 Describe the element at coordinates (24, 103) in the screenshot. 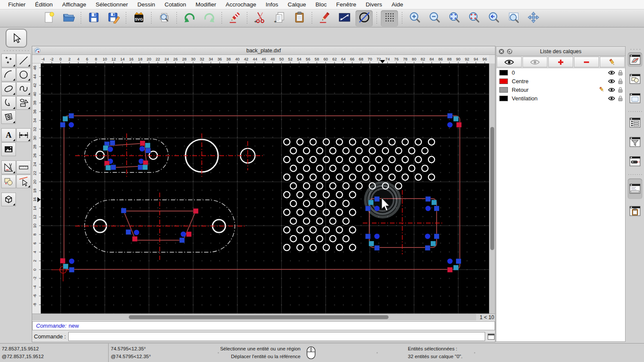

I see `polygon-tool-button` at that location.